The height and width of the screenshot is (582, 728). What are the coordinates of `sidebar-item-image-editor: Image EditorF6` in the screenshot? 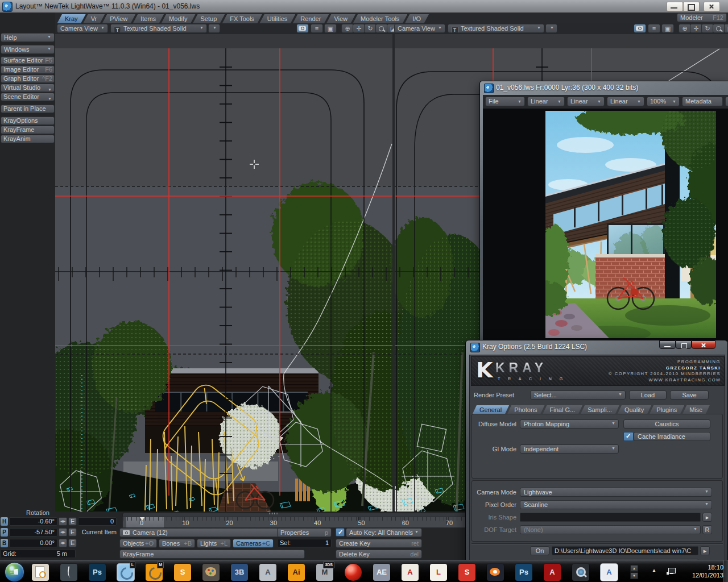 It's located at (27, 69).